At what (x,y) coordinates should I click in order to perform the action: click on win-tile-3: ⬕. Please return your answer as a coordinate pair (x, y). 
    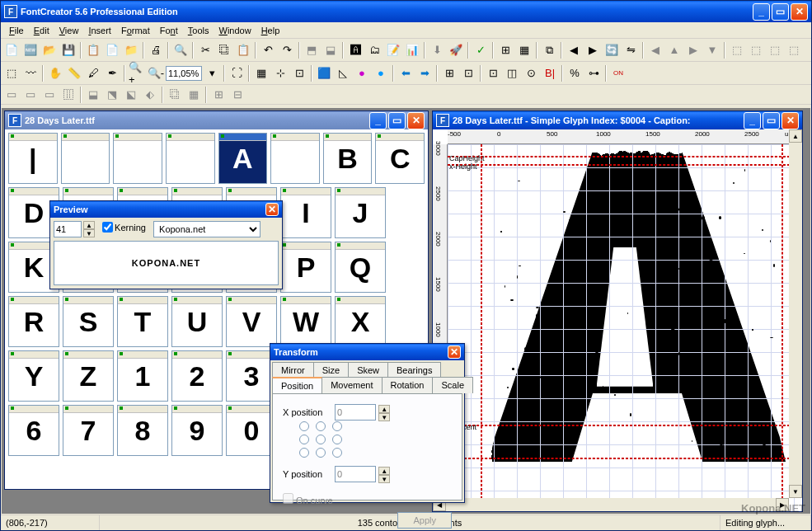
    Looking at the image, I should click on (131, 95).